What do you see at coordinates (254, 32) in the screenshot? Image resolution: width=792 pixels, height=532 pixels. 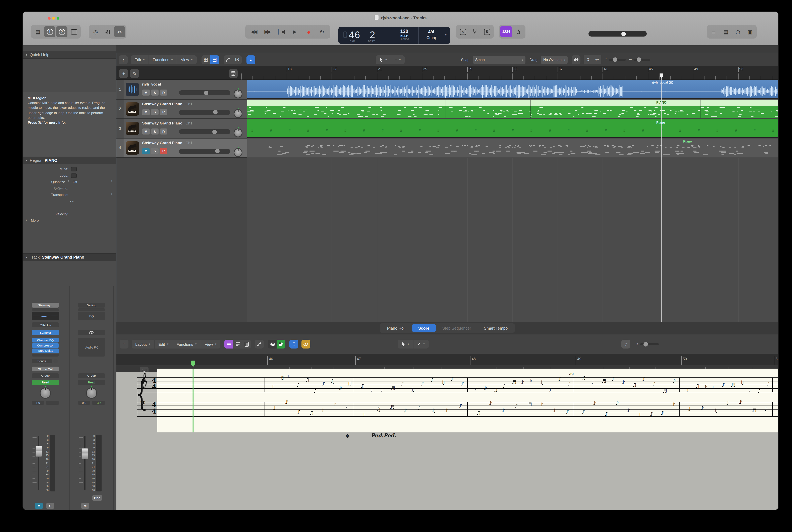 I see `transport-rewind-button: ◀◀` at bounding box center [254, 32].